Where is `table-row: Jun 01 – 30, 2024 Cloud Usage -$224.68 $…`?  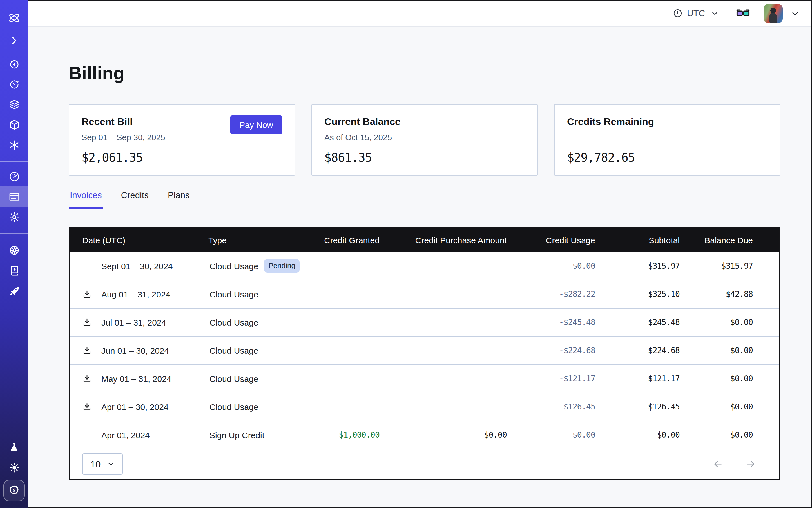
table-row: Jun 01 – 30, 2024 Cloud Usage -$224.68 $… is located at coordinates (425, 351).